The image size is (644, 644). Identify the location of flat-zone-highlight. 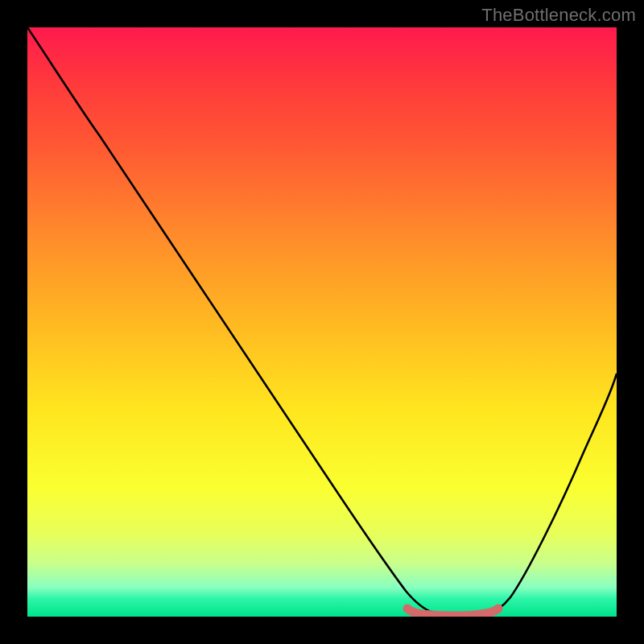
(452, 612).